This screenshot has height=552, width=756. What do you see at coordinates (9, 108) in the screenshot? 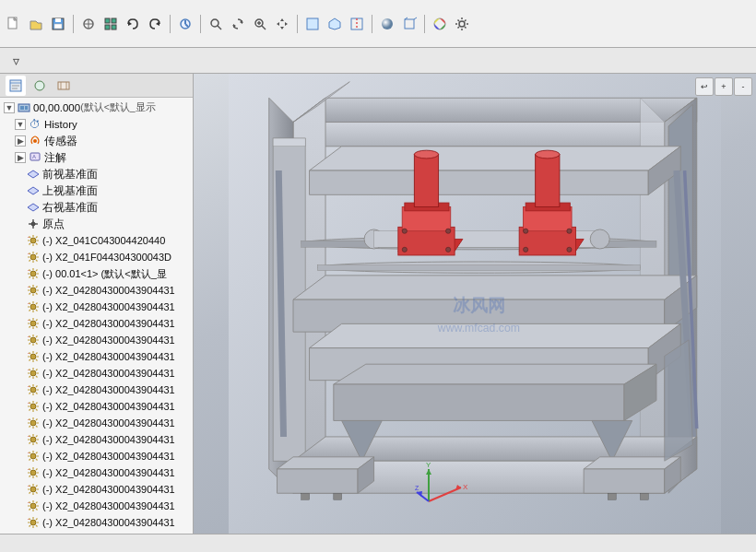
I see `tree-root-expand: ▼` at bounding box center [9, 108].